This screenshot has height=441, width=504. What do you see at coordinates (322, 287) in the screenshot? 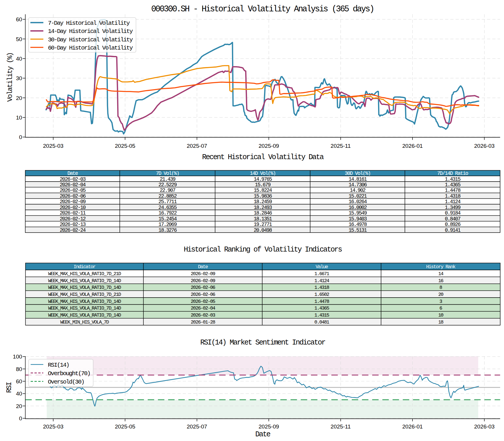
I see `svg-text: 1.4318` at bounding box center [322, 287].